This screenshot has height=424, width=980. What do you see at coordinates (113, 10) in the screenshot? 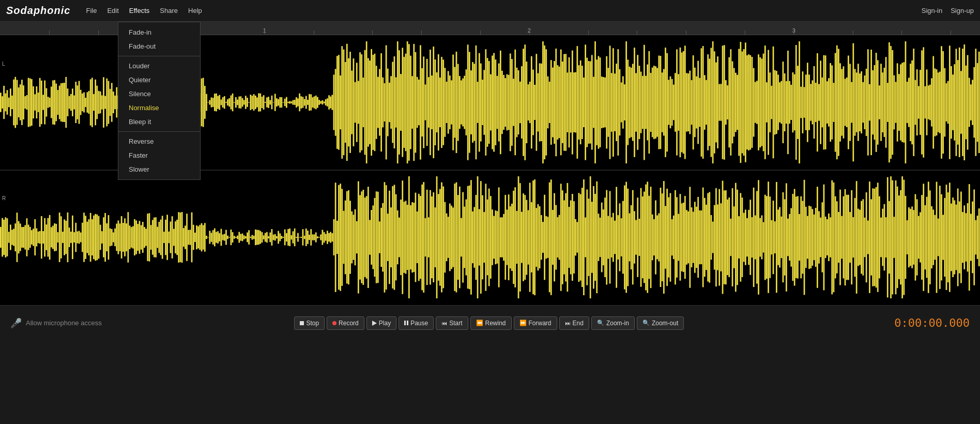
I see `nav-edit: Edit` at bounding box center [113, 10].